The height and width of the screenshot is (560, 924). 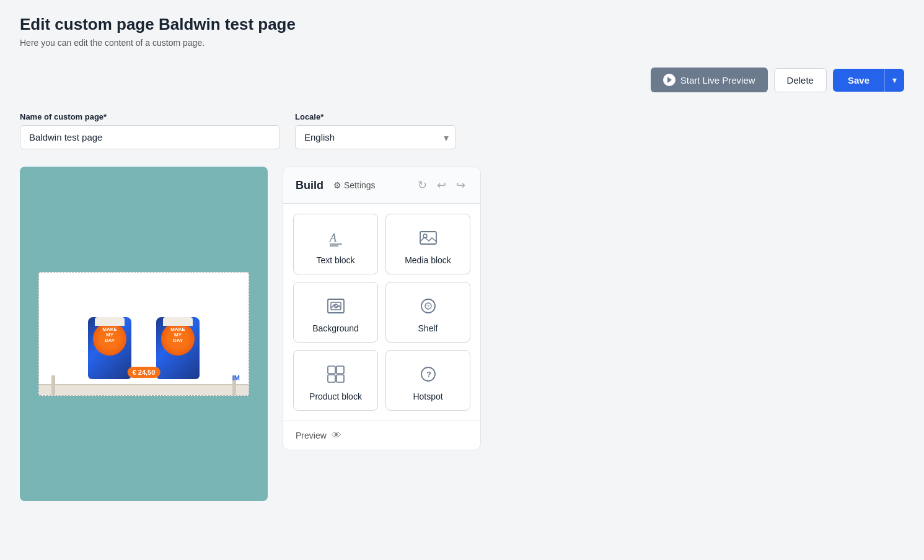 I want to click on block-product-block: Product block, so click(x=336, y=380).